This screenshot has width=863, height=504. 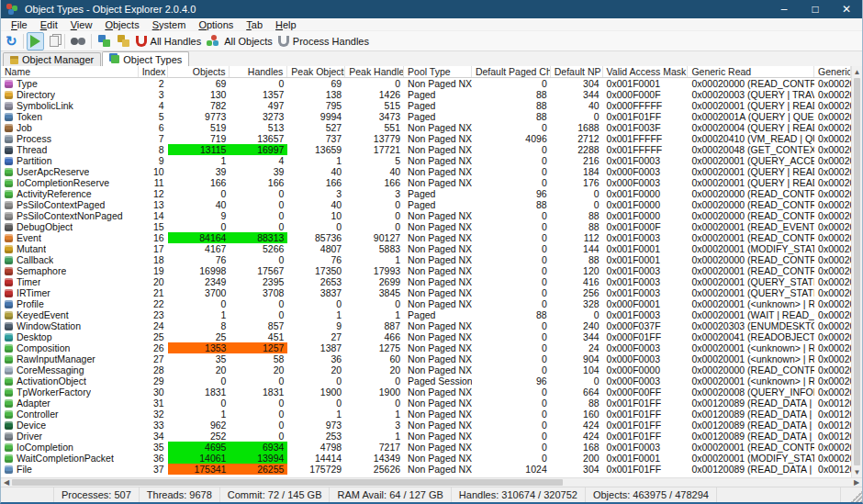 I want to click on resize-grip, so click(x=857, y=497).